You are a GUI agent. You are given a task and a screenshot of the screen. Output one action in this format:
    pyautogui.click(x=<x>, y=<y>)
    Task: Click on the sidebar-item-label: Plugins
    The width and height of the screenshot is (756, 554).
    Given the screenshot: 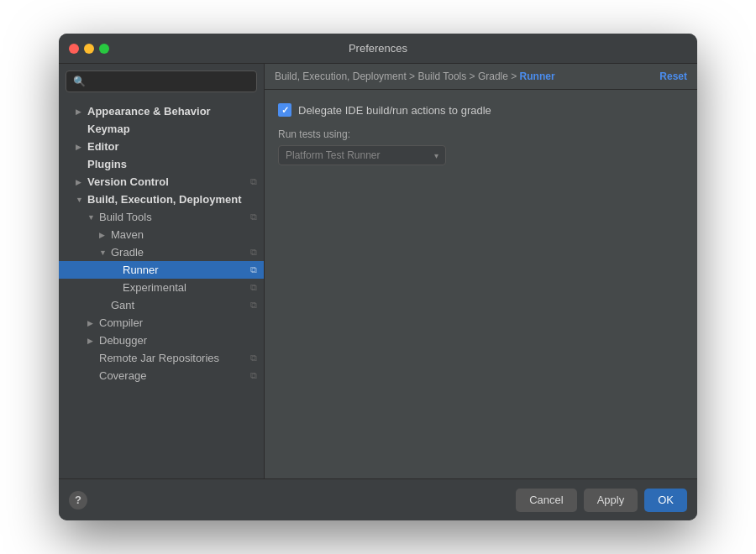 What is the action you would take?
    pyautogui.click(x=172, y=165)
    